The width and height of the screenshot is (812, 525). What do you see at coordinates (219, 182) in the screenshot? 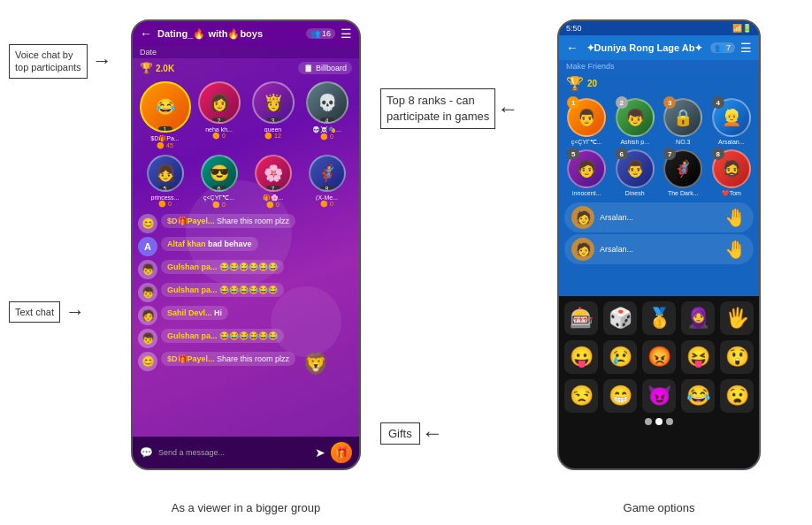
I see `participant-6: 😎 6 ç<ÇYΓ℃... 🟠 0` at bounding box center [219, 182].